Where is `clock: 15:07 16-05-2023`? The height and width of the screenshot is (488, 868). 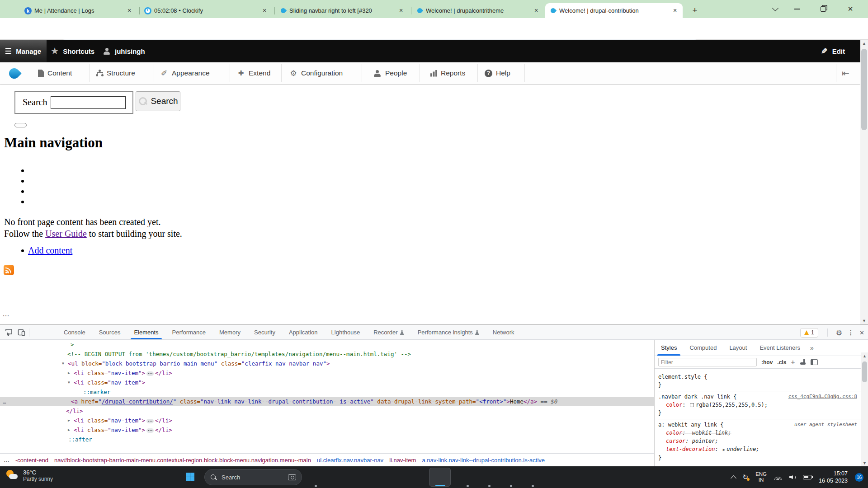
clock: 15:07 16-05-2023 is located at coordinates (833, 477).